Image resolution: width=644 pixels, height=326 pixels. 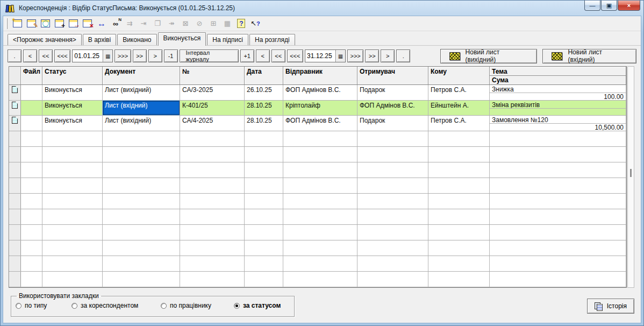 I want to click on radio-by-correspondent: за кореспондентом, so click(x=116, y=306).